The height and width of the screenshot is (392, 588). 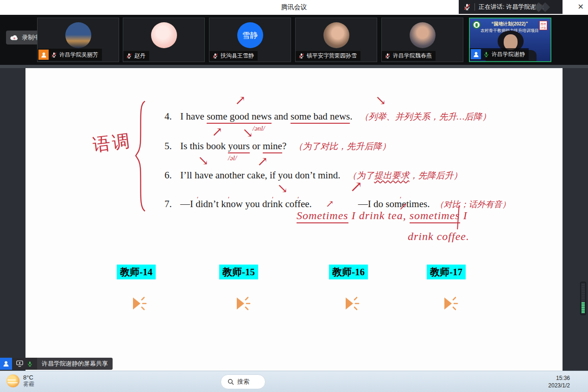 I want to click on participant-nametag: 扶沟县王雪静, so click(x=234, y=56).